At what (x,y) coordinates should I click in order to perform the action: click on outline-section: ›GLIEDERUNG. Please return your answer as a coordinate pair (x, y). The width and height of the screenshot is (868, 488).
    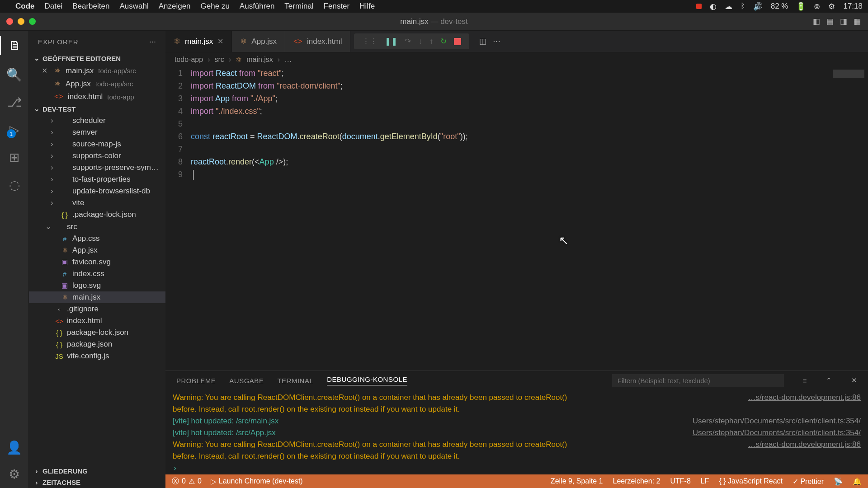
    Looking at the image, I should click on (97, 471).